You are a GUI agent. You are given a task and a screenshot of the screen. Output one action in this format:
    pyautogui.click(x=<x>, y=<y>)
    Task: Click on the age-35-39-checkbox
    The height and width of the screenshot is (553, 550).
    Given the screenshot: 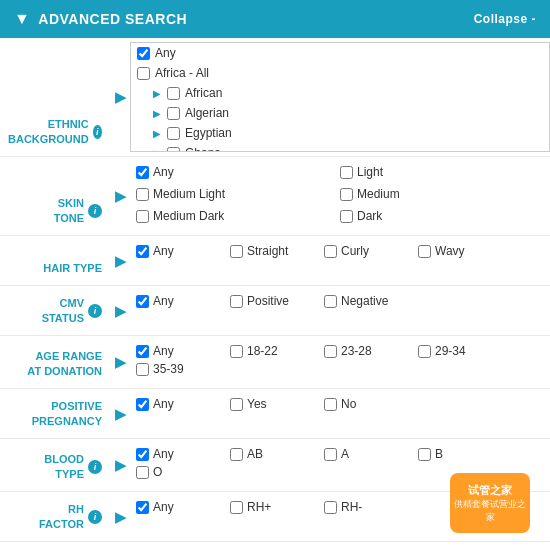 What is the action you would take?
    pyautogui.click(x=142, y=370)
    